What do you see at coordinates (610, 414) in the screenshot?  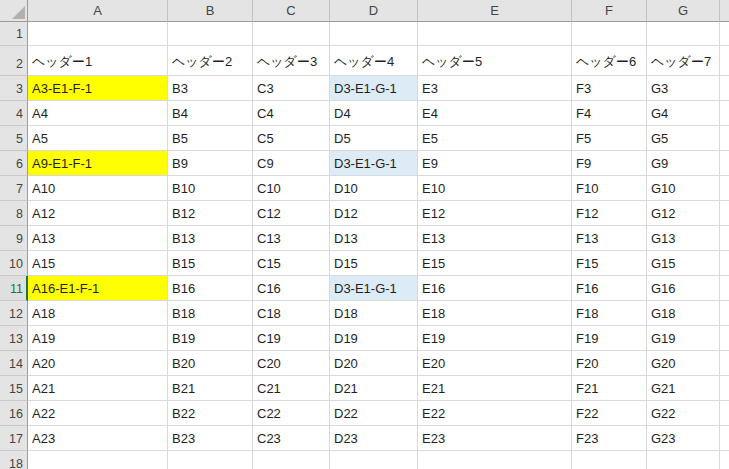 I see `cell-F16: F22` at bounding box center [610, 414].